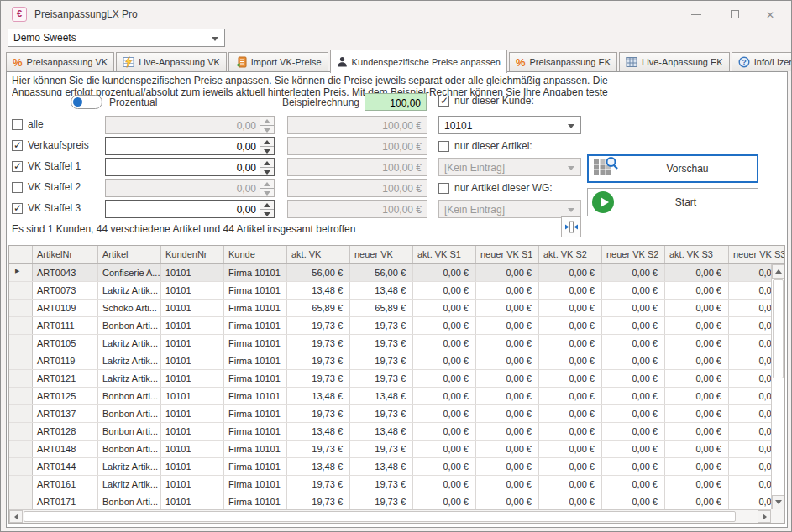  What do you see at coordinates (190, 209) in the screenshot?
I see `vk-staffel-3-adjust-spinner: 0,00` at bounding box center [190, 209].